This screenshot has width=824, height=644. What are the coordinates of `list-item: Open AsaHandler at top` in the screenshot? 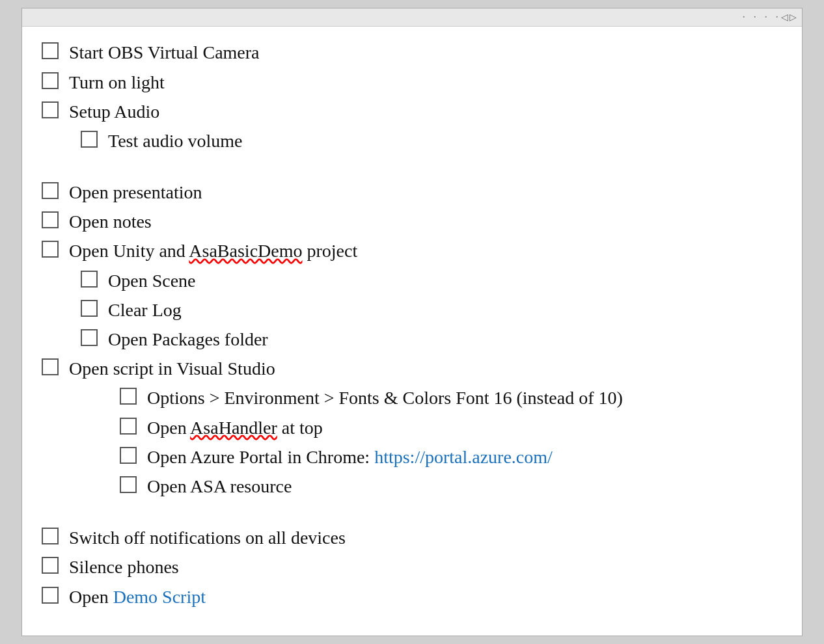 It's located at (412, 428).